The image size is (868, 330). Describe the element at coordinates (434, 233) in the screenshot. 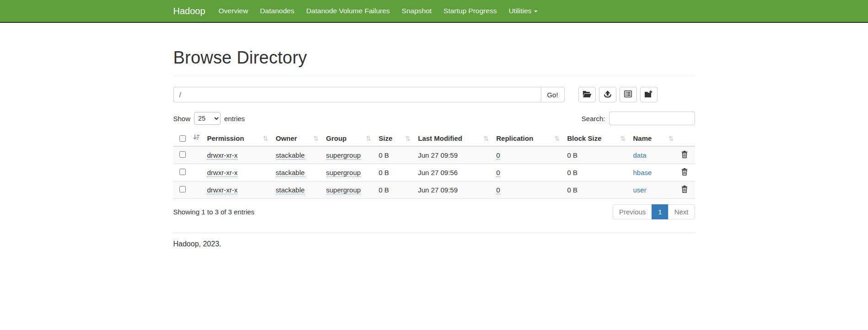

I see `footer-divider` at that location.